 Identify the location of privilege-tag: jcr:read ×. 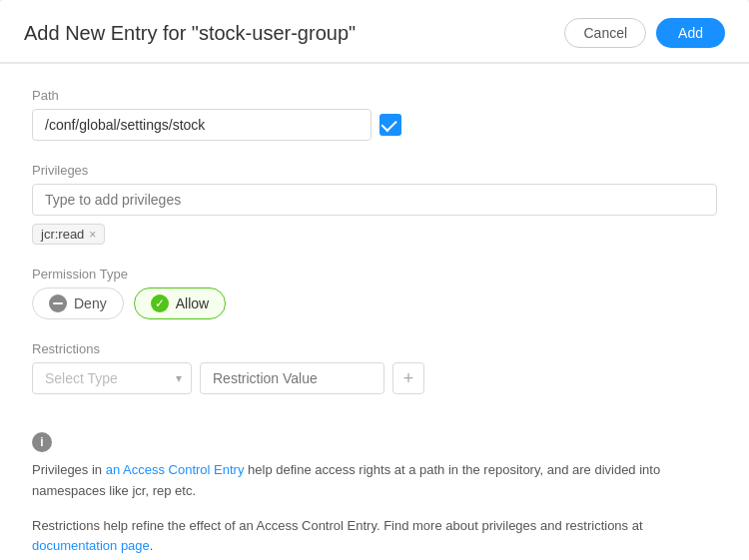
(68, 234).